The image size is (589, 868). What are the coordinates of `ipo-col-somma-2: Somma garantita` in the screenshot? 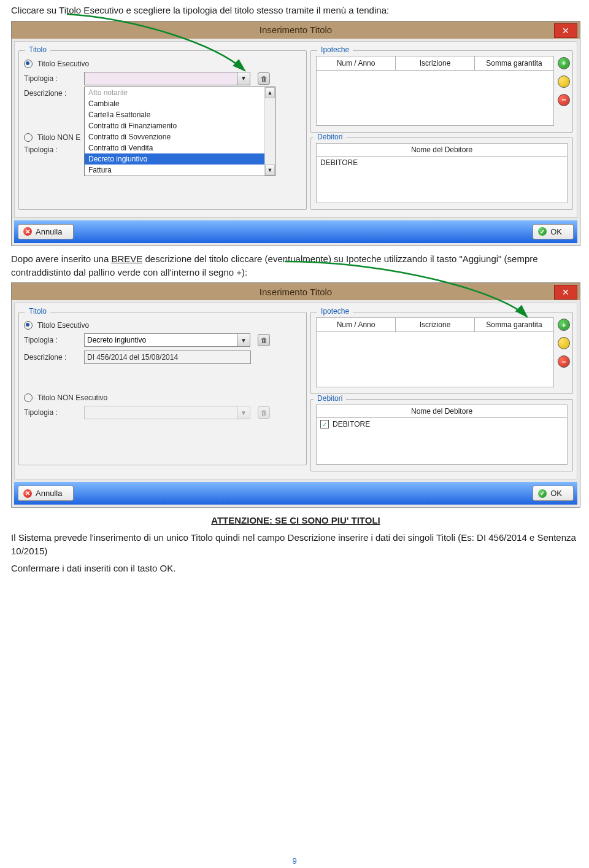 It's located at (514, 325).